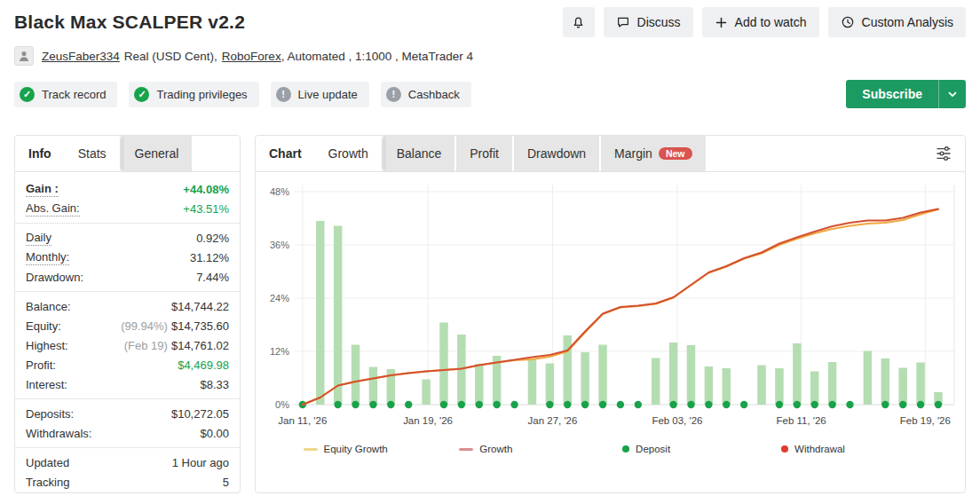  I want to click on stats-tab-label: Stats, so click(92, 154).